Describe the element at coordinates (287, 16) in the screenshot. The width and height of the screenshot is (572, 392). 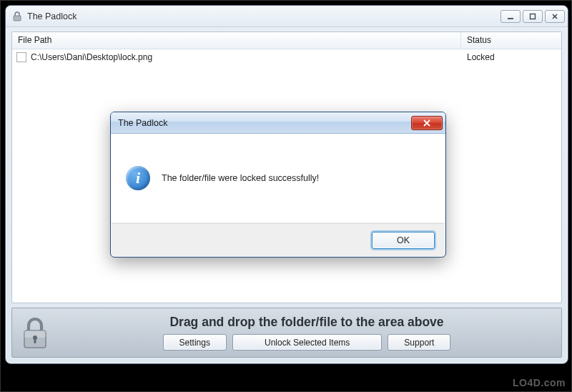
I see `main-titlebar: The Padlock` at that location.